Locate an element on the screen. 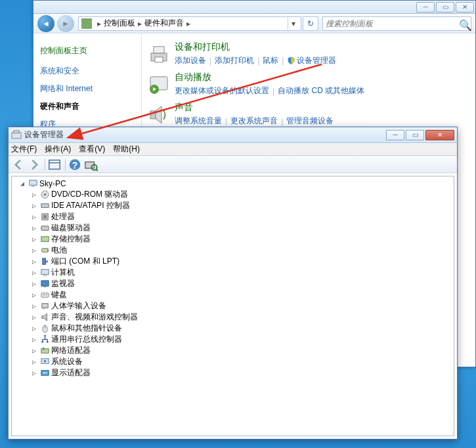 The image size is (476, 448). search-box: 🔍 is located at coordinates (397, 24).